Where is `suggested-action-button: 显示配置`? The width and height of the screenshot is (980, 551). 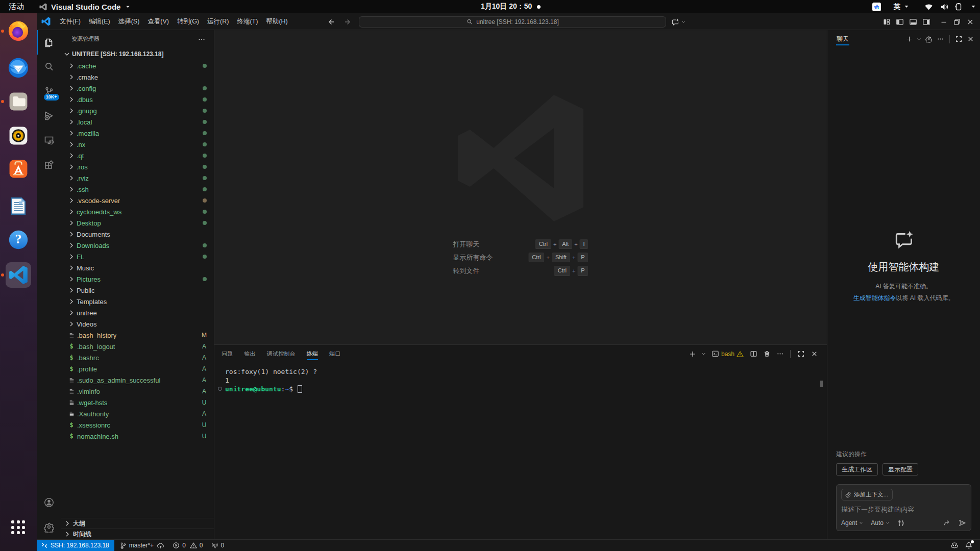 suggested-action-button: 显示配置 is located at coordinates (900, 469).